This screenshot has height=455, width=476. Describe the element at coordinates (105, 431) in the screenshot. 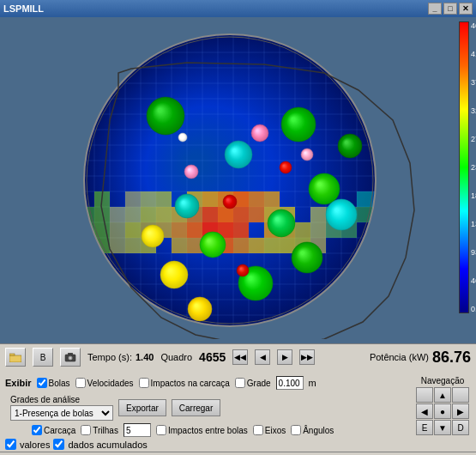

I see `trilhas-label: Trilhas` at that location.